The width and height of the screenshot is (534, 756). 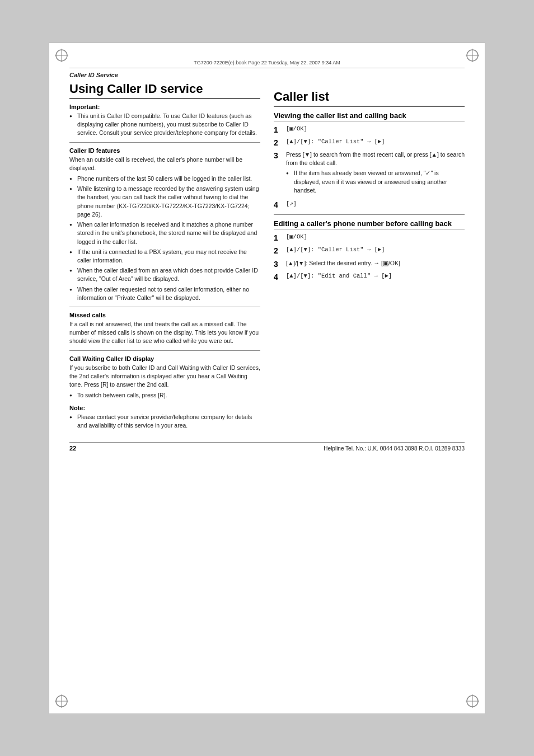 I want to click on step-num-1: 1, so click(x=279, y=130).